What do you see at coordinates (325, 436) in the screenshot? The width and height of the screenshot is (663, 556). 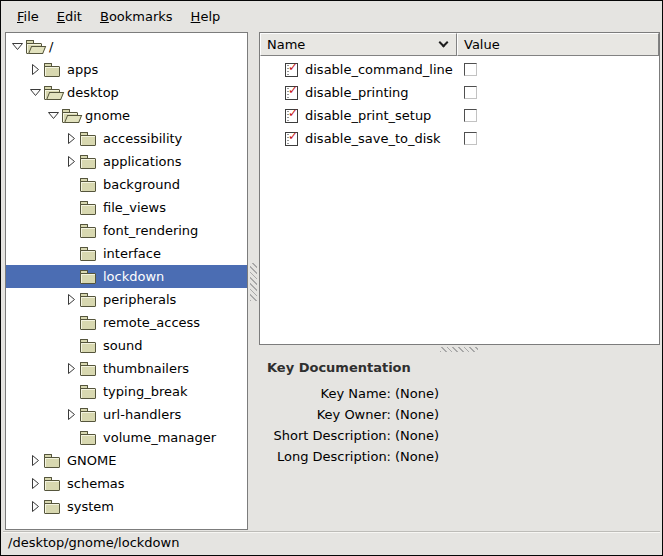 I see `doc-field-label: Short Description:` at bounding box center [325, 436].